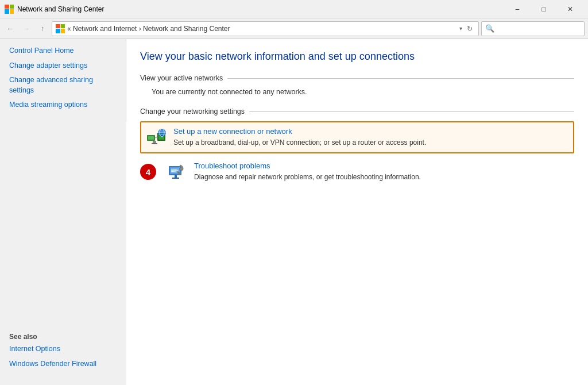 Image resolution: width=588 pixels, height=385 pixels. Describe the element at coordinates (53, 353) in the screenshot. I see `sidebar-footer: See also Internet Options Windows Defend…` at that location.